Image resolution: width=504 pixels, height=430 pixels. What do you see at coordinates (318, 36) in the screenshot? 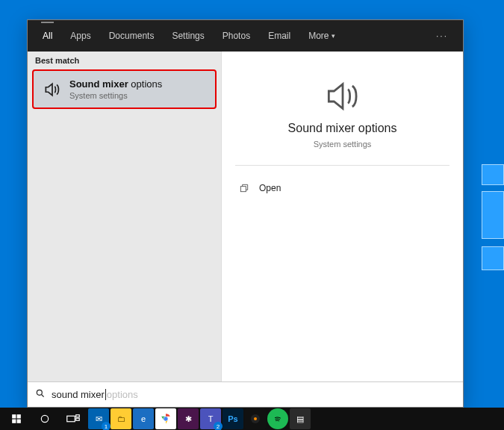
I see `tab-more-label: More` at bounding box center [318, 36].